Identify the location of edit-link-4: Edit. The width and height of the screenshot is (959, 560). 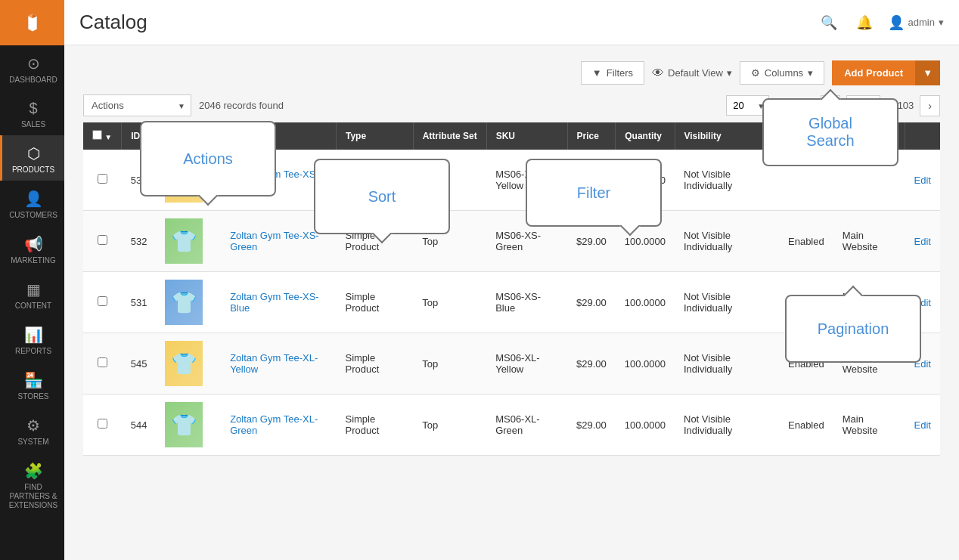
(923, 425).